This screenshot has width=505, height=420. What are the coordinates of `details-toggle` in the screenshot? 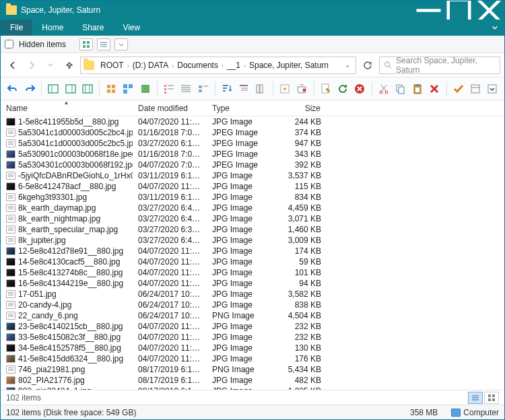 It's located at (475, 398).